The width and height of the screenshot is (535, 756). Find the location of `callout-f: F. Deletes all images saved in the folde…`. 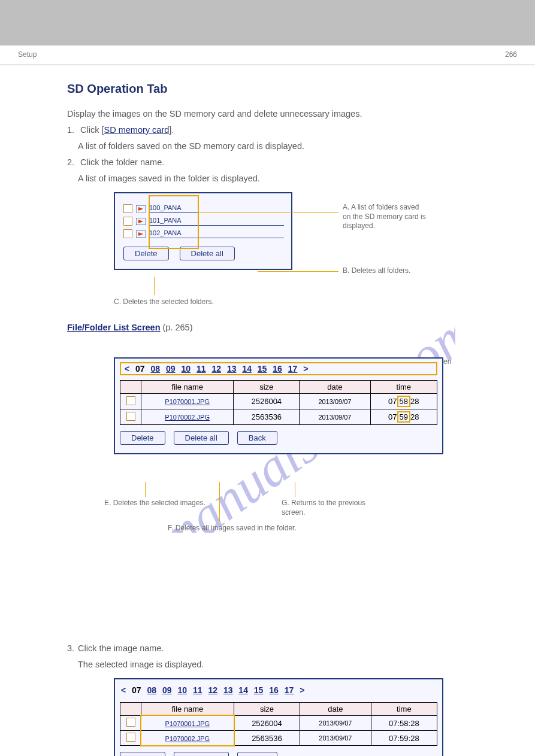

callout-f: F. Deletes all images saved in the folde… is located at coordinates (232, 529).